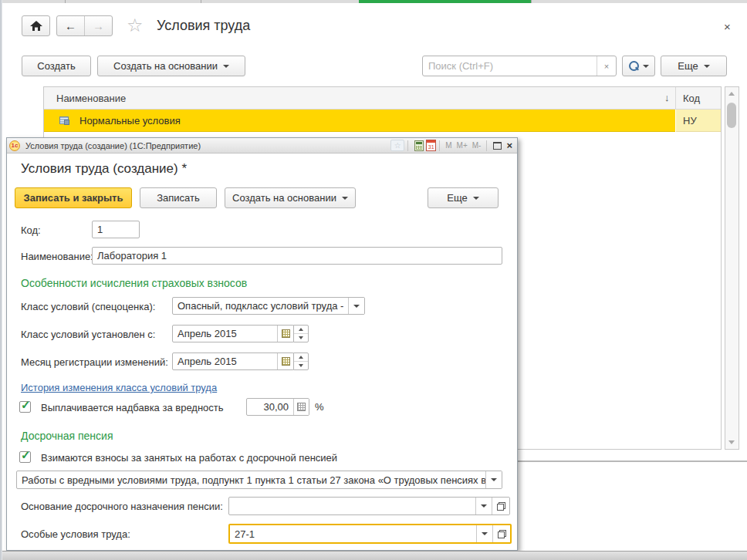  What do you see at coordinates (502, 534) in the screenshot?
I see `special-open-button` at bounding box center [502, 534].